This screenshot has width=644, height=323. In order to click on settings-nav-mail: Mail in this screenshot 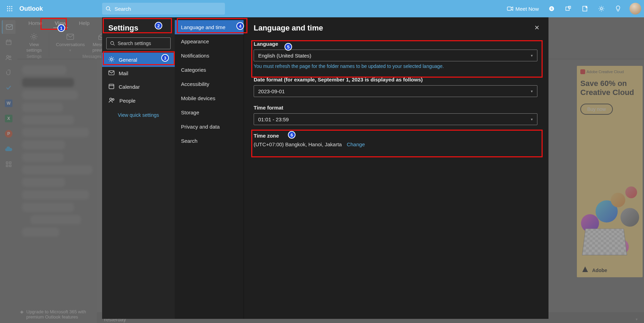, I will do `click(138, 73)`.